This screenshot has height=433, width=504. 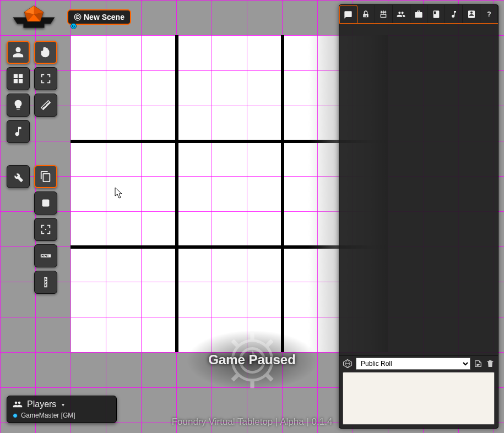 What do you see at coordinates (62, 404) in the screenshot?
I see `players-toggle: Players ▾` at bounding box center [62, 404].